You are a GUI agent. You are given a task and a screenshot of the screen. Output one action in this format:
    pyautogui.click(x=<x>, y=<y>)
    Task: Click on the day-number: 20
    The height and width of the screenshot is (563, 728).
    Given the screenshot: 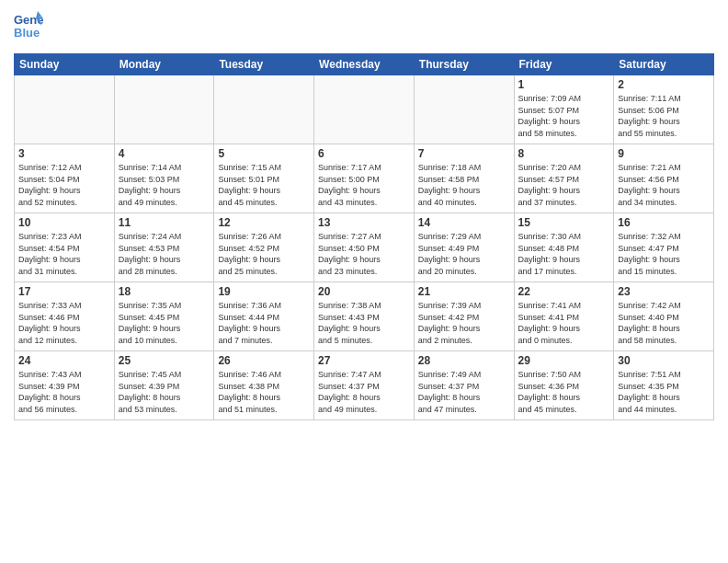 What is the action you would take?
    pyautogui.click(x=364, y=292)
    